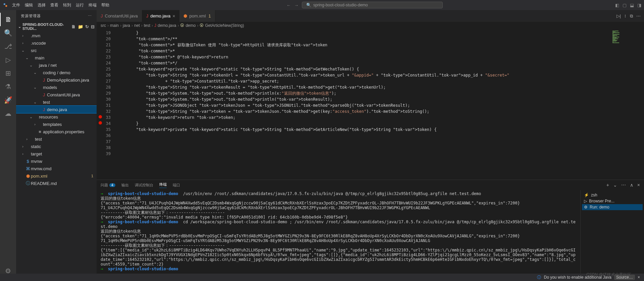 The width and height of the screenshot is (644, 281). I want to click on status-source-badge: Source…, so click(625, 277).